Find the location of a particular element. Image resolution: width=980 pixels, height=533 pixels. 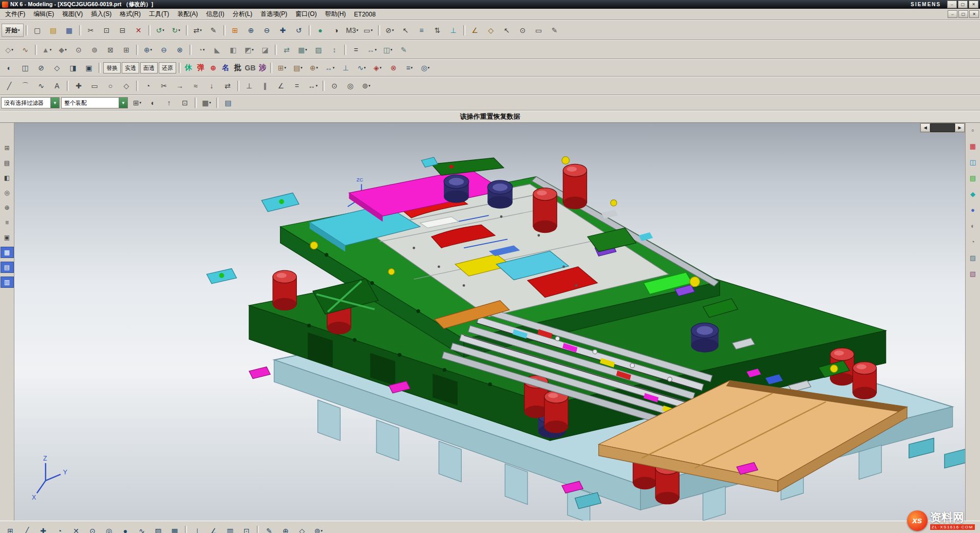

snap-arc-center-icon: ⊙ is located at coordinates (92, 528).